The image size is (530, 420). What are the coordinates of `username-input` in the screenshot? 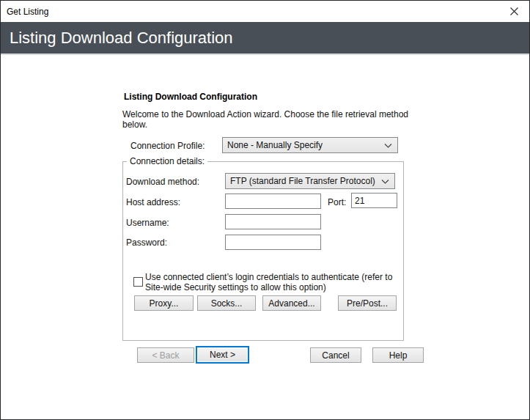 It's located at (273, 221).